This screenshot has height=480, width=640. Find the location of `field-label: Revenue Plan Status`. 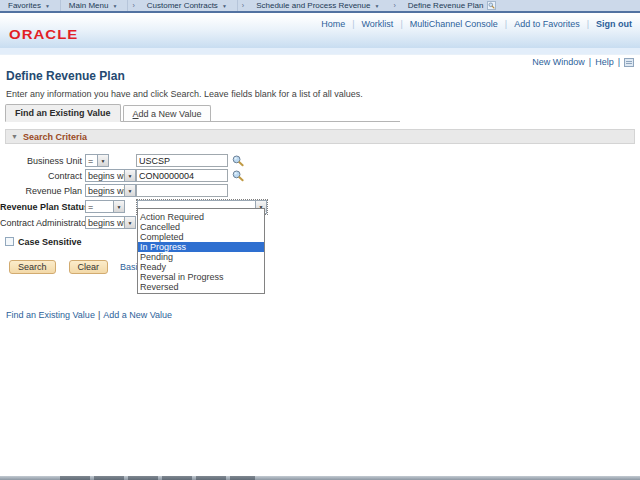

field-label: Revenue Plan Status is located at coordinates (42, 207).